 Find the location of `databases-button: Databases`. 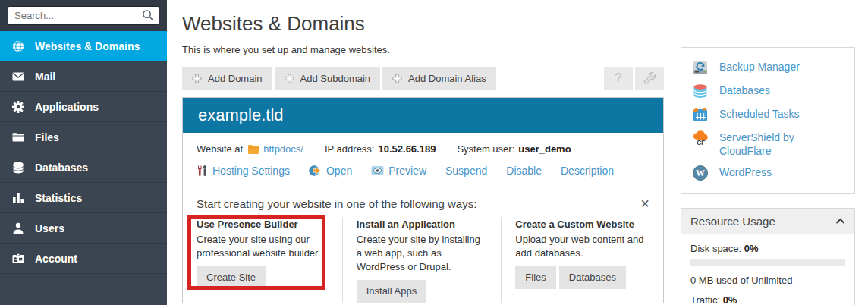

databases-button: Databases is located at coordinates (593, 278).